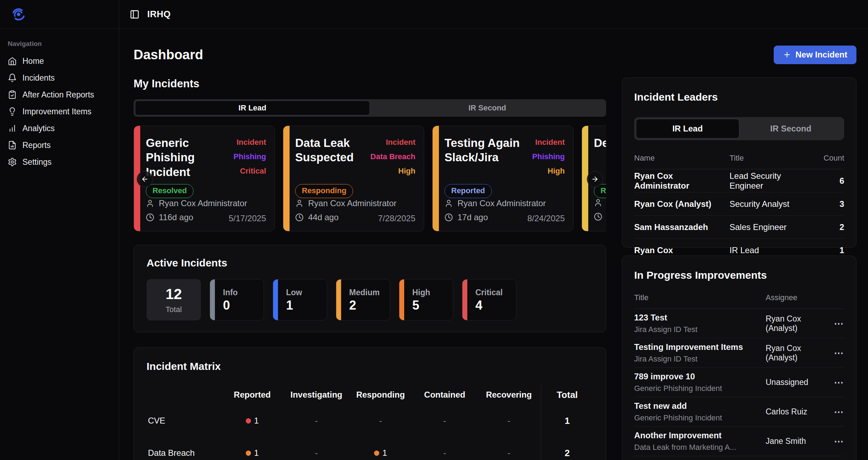 The width and height of the screenshot is (868, 460). I want to click on panel-left-icon, so click(135, 14).